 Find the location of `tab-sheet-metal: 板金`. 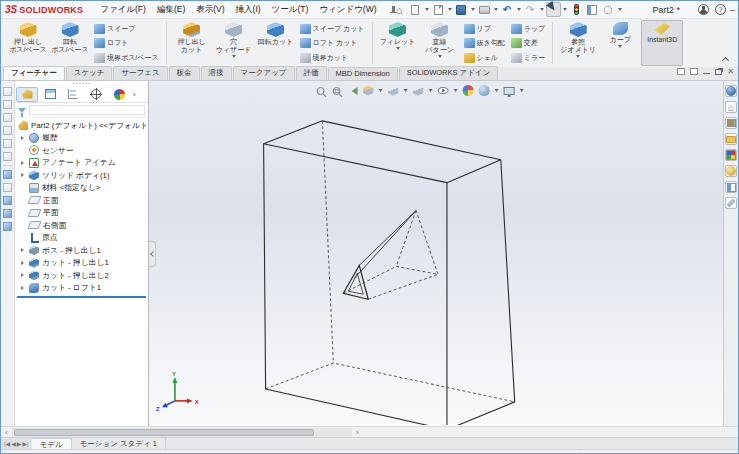

tab-sheet-metal: 板金 is located at coordinates (184, 73).